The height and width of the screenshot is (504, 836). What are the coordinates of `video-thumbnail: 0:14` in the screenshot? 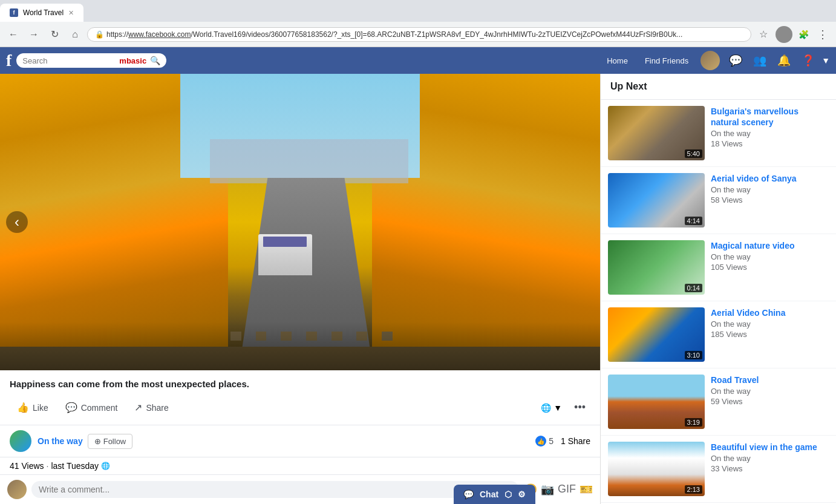 It's located at (656, 267).